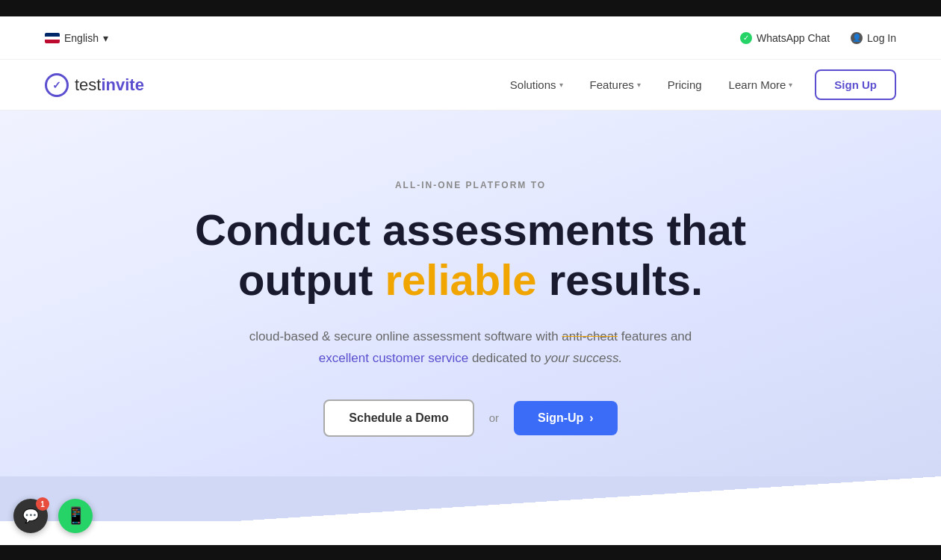 The width and height of the screenshot is (941, 560). What do you see at coordinates (685, 85) in the screenshot?
I see `nav-pricing-label: Pricing` at bounding box center [685, 85].